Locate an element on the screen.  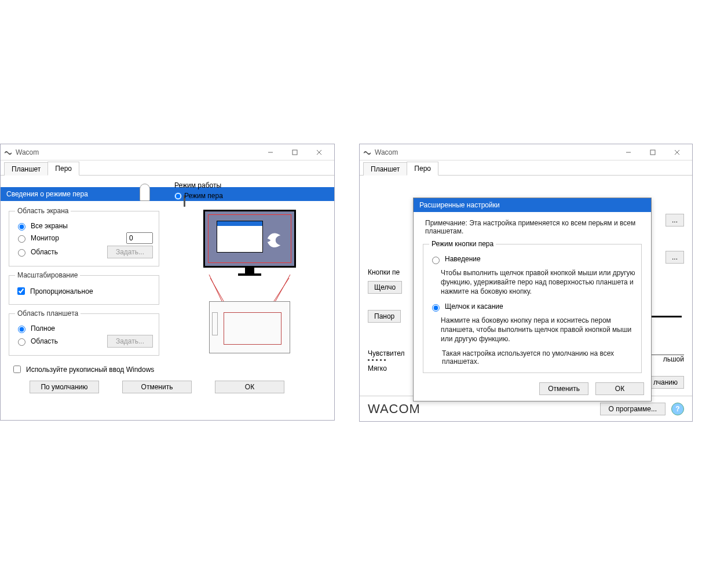
default-note: Такая настройка используется по умолчани… is located at coordinates (539, 357).